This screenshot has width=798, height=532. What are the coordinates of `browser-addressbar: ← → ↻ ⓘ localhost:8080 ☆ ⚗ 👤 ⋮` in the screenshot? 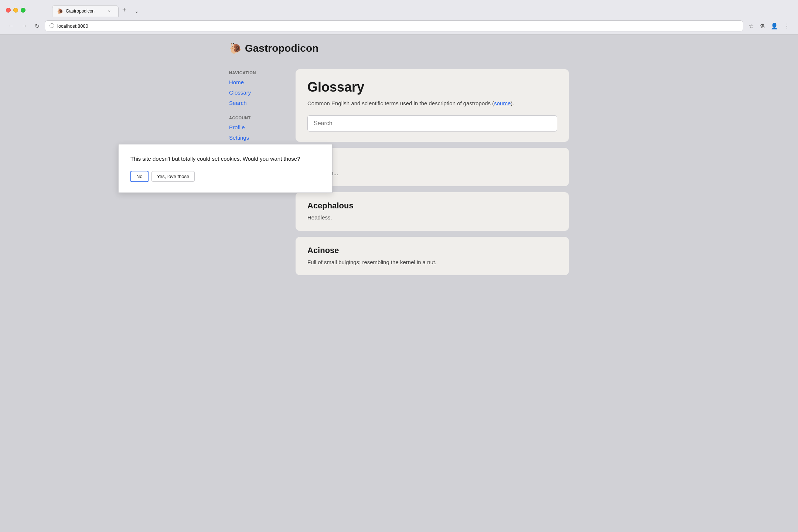 It's located at (399, 27).